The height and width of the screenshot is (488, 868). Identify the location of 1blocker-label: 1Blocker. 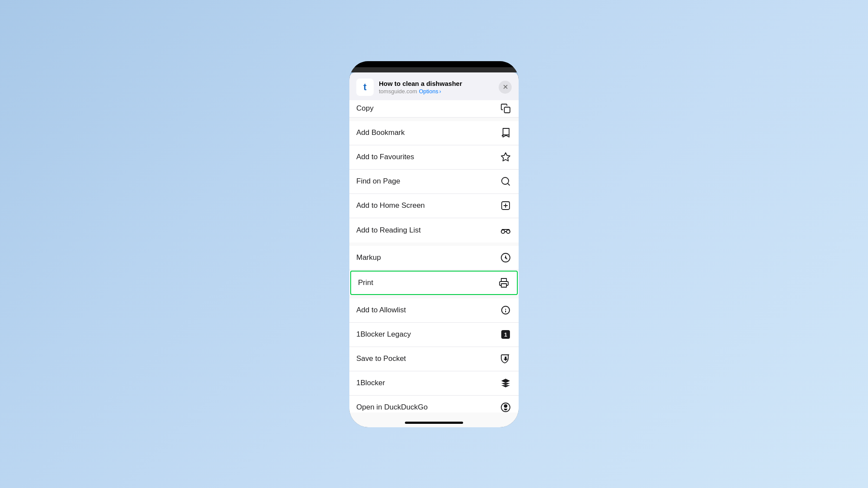
(371, 383).